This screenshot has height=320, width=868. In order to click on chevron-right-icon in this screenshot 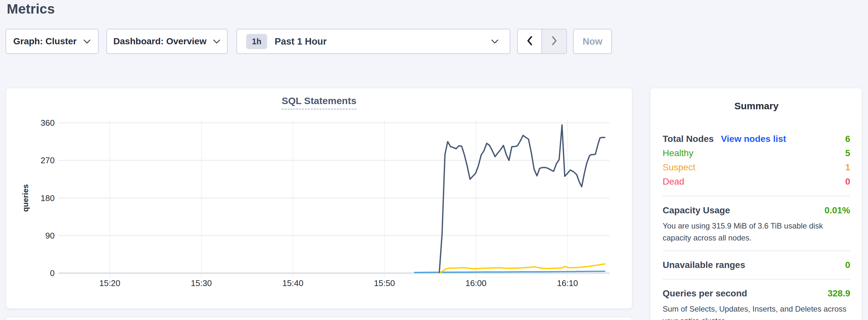, I will do `click(554, 41)`.